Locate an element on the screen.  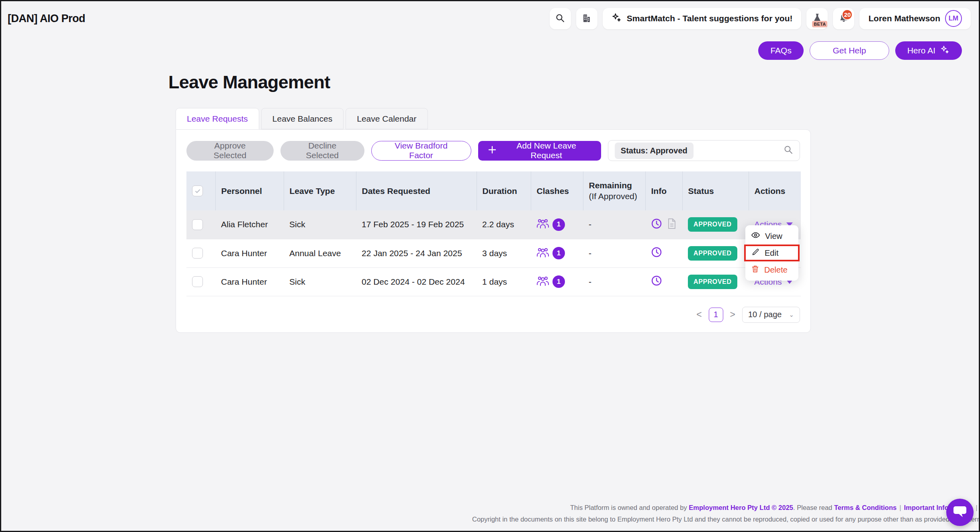
toolbar: Approve Selected Decline Selected View B… is located at coordinates (493, 151).